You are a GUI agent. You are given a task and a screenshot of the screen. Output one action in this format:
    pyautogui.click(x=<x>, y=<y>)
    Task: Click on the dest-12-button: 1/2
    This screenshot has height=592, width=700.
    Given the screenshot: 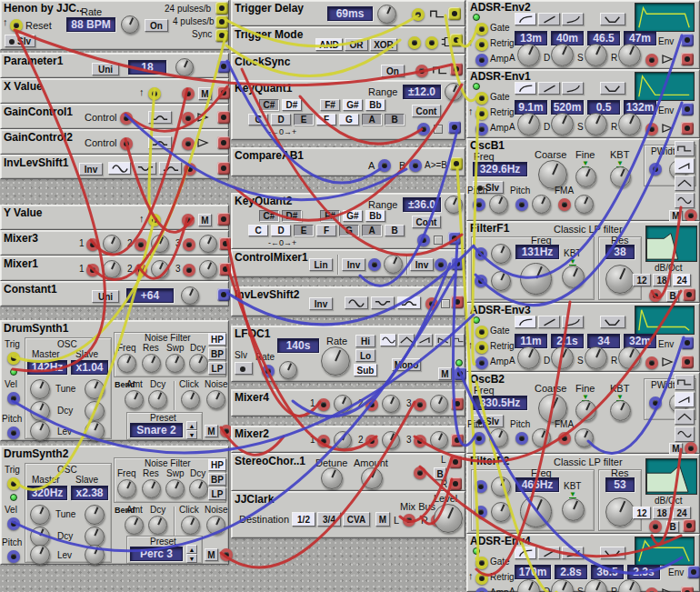 What is the action you would take?
    pyautogui.click(x=304, y=519)
    